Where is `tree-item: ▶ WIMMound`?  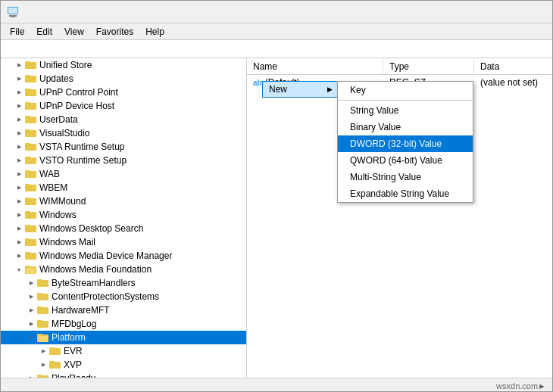 tree-item: ▶ WIMMound is located at coordinates (123, 201).